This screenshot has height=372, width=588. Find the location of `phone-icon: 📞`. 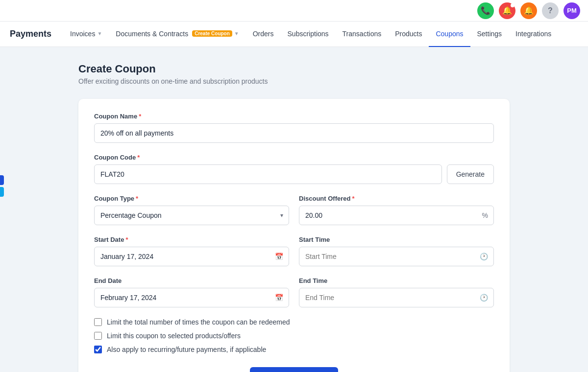

phone-icon: 📞 is located at coordinates (486, 11).